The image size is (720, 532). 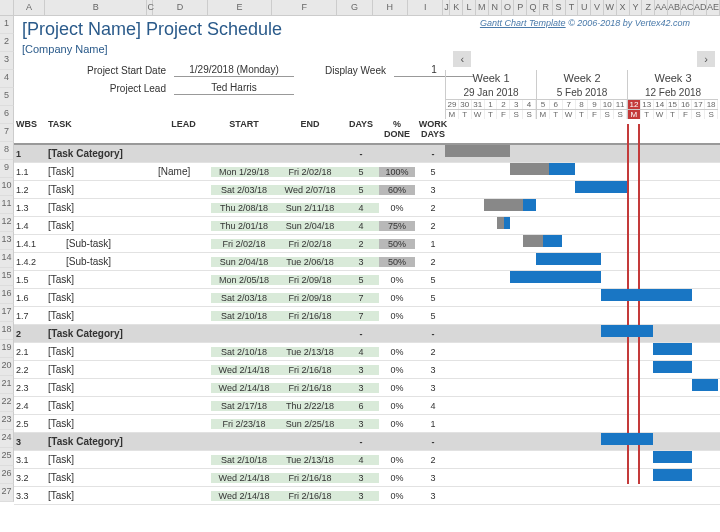 I want to click on start-cell: Fri 2/02/18, so click(x=244, y=244).